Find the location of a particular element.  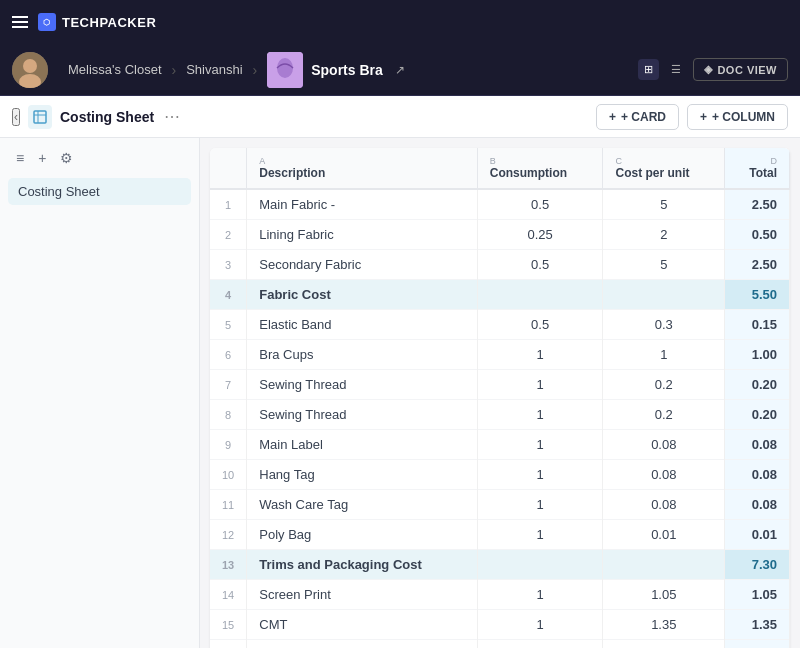

add-card-button: + + CARD is located at coordinates (638, 117).